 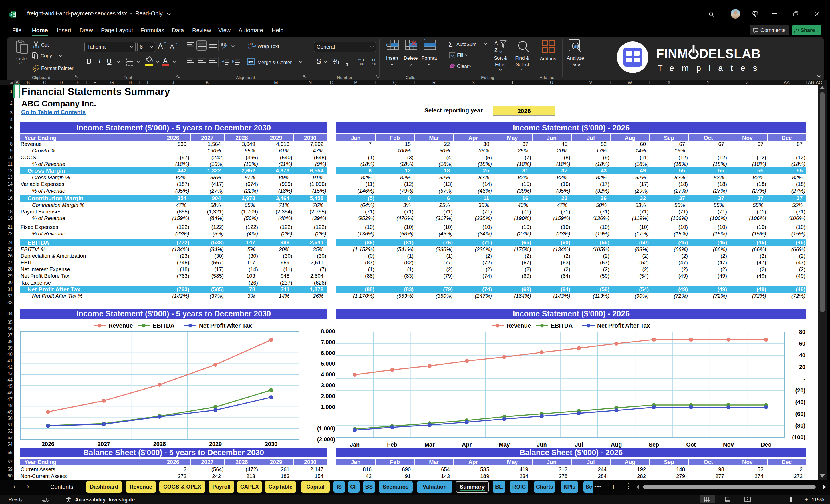 I want to click on svg-text: 2029, so click(x=216, y=444).